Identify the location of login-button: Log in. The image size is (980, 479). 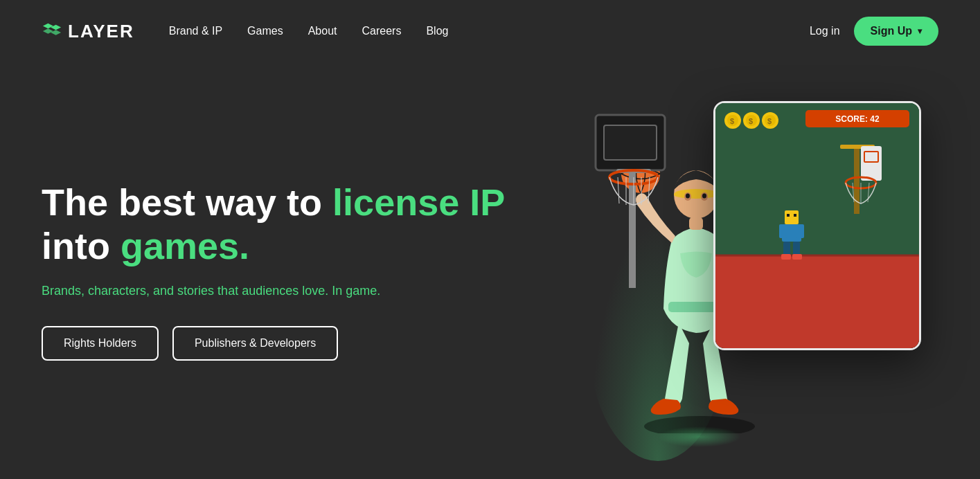
(825, 31).